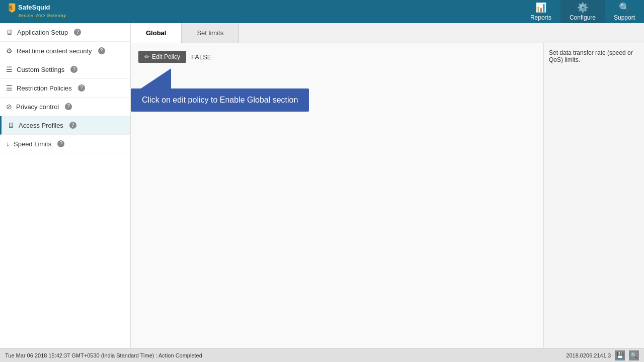 This screenshot has width=644, height=362. What do you see at coordinates (220, 100) in the screenshot?
I see `callout-box: Click on edit policy to Enable Global se…` at bounding box center [220, 100].